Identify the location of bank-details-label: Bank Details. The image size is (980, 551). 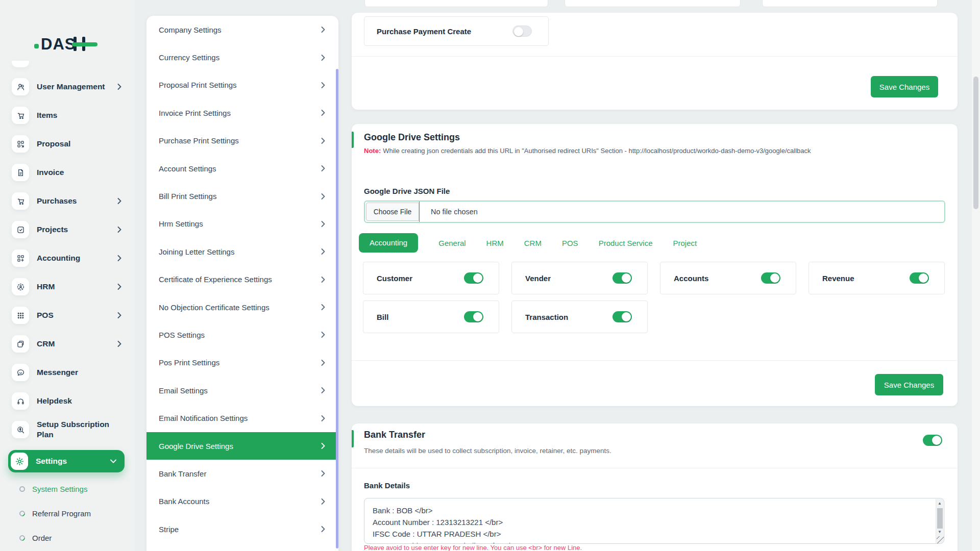
(387, 486).